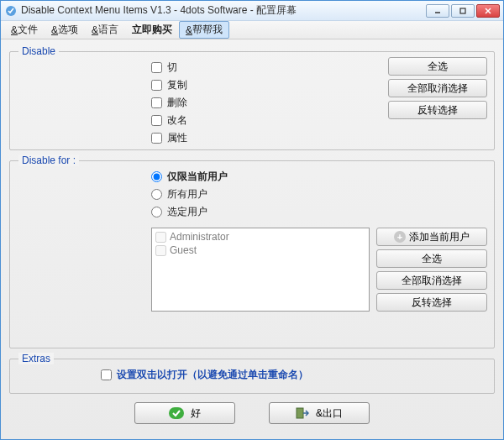 This screenshot has height=440, width=504. I want to click on user-list-buttons: +添加当前用户 全选 全部取消选择 反转选择, so click(432, 270).